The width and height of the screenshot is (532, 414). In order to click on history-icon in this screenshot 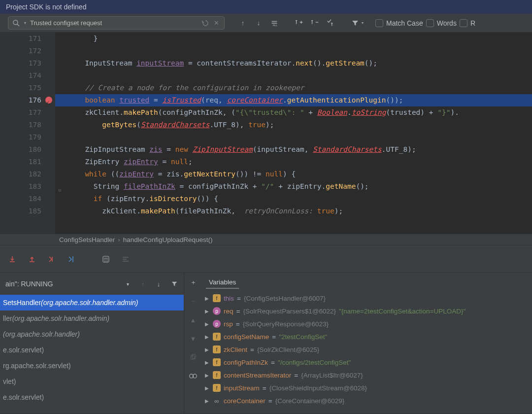, I will do `click(205, 23)`.